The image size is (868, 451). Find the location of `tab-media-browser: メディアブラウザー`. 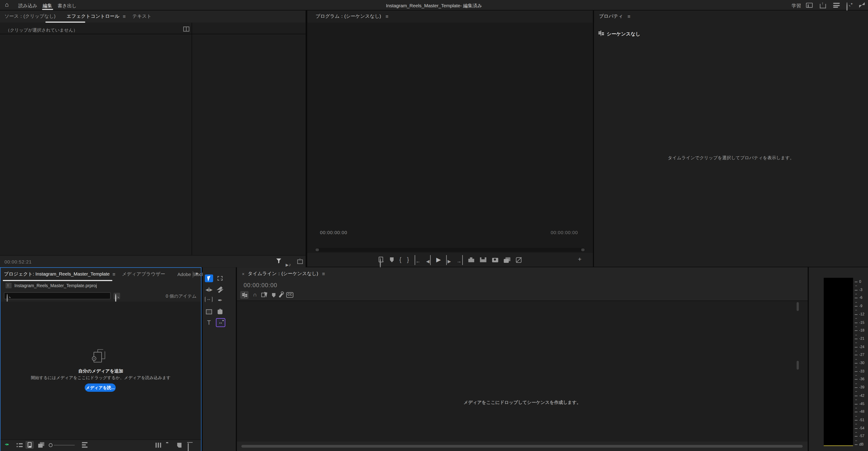

tab-media-browser: メディアブラウザー is located at coordinates (144, 275).